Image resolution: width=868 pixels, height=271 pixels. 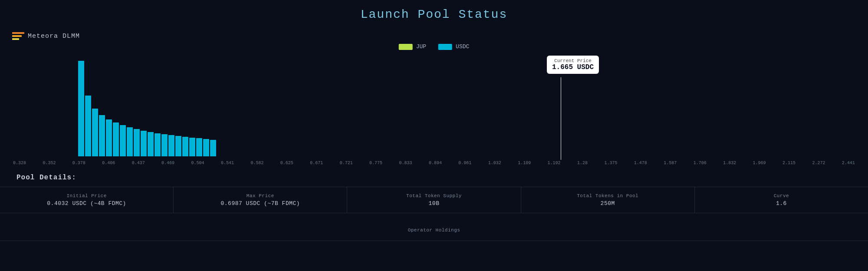 What do you see at coordinates (406, 47) in the screenshot?
I see `jup-swatch` at bounding box center [406, 47].